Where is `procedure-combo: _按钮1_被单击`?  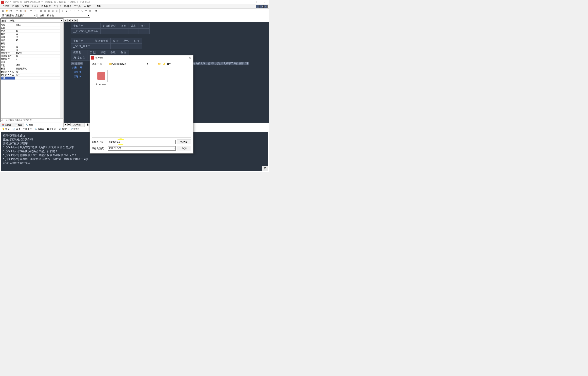 procedure-combo: _按钮1_被单击 is located at coordinates (64, 16).